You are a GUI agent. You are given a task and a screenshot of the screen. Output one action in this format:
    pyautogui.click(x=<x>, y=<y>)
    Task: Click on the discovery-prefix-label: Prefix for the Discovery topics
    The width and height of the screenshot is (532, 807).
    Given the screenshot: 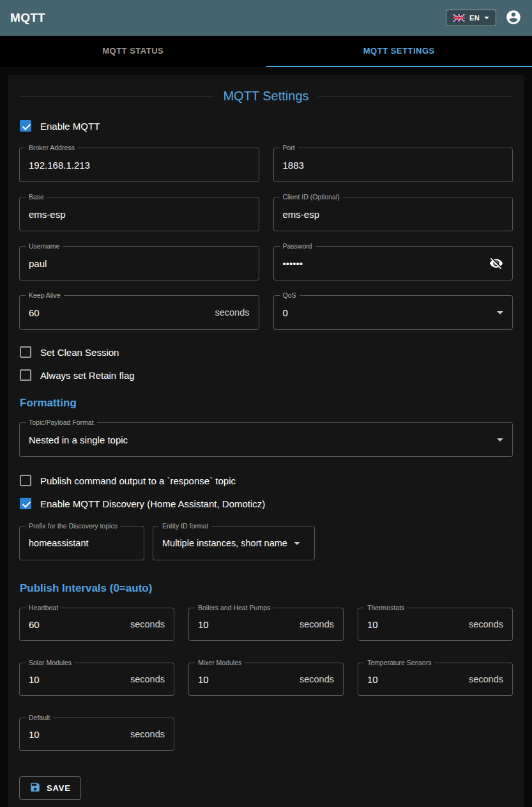 What is the action you would take?
    pyautogui.click(x=73, y=526)
    